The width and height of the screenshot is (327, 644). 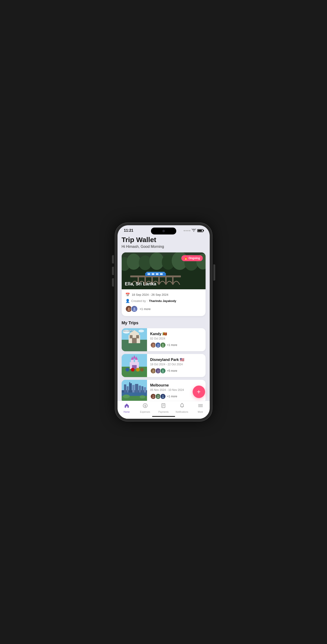 What do you see at coordinates (182, 406) in the screenshot?
I see `notifications-icon` at bounding box center [182, 406].